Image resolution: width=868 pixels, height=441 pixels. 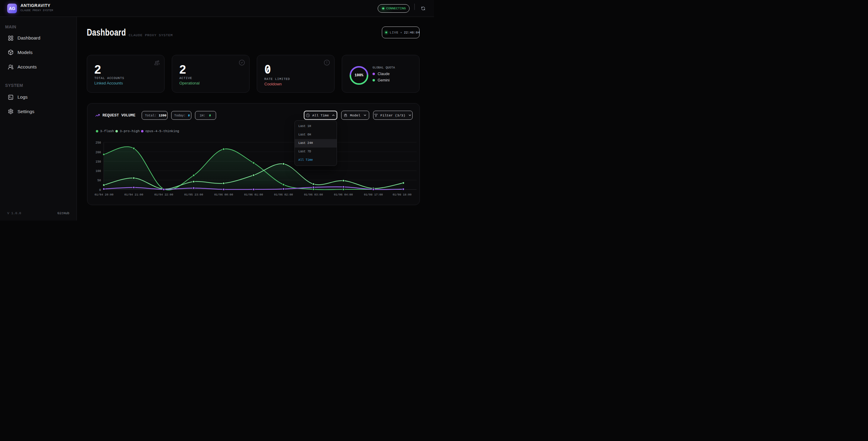 I want to click on svg-text: 01/04 21:00, so click(x=134, y=195).